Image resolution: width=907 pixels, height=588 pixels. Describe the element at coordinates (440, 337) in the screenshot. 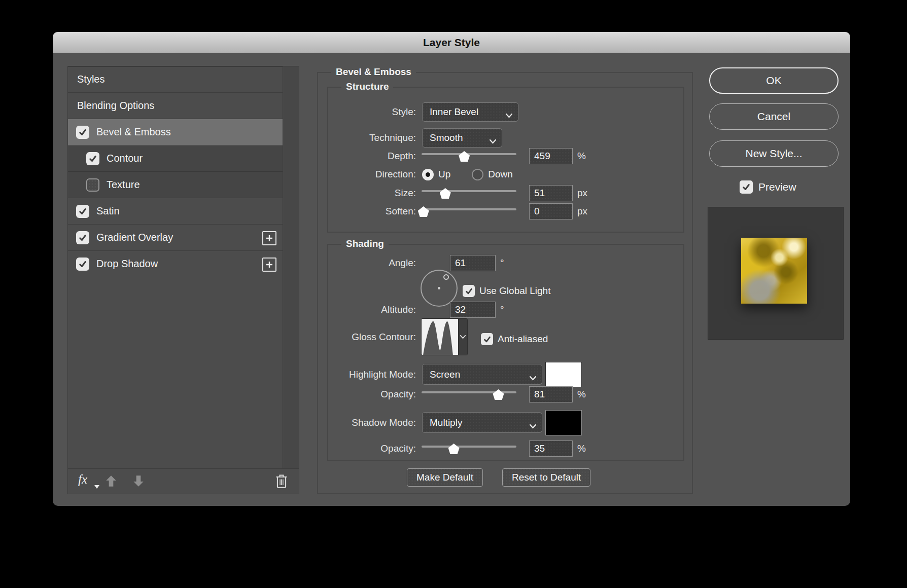

I see `gloss-contour-thumbnail` at that location.